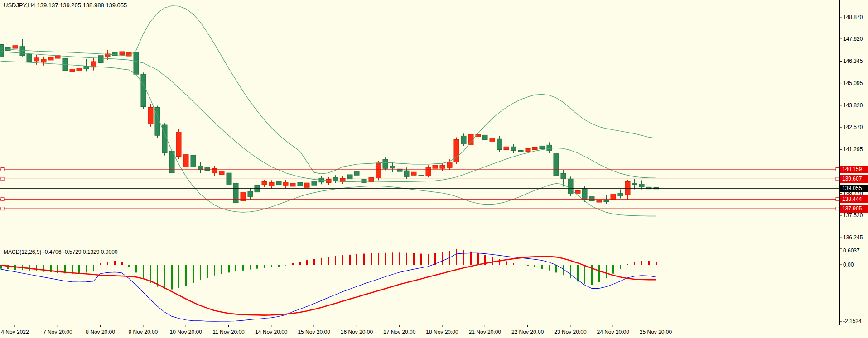 The image size is (868, 338). Describe the element at coordinates (854, 199) in the screenshot. I see `level-price-label: 138.444` at that location.